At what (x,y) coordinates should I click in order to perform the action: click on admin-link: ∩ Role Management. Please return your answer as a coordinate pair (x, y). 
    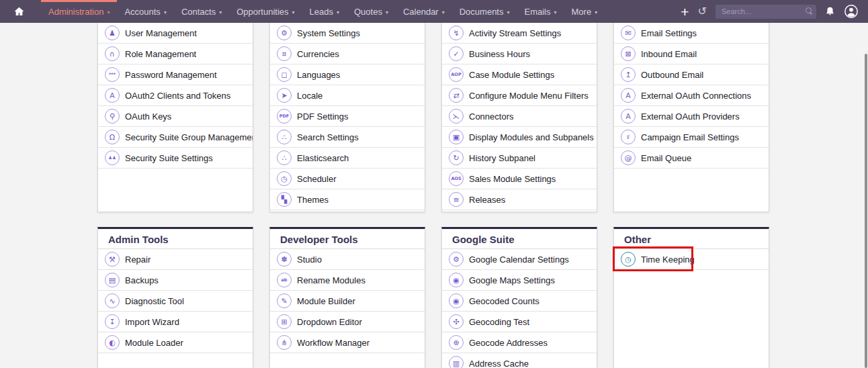
    Looking at the image, I should click on (175, 54).